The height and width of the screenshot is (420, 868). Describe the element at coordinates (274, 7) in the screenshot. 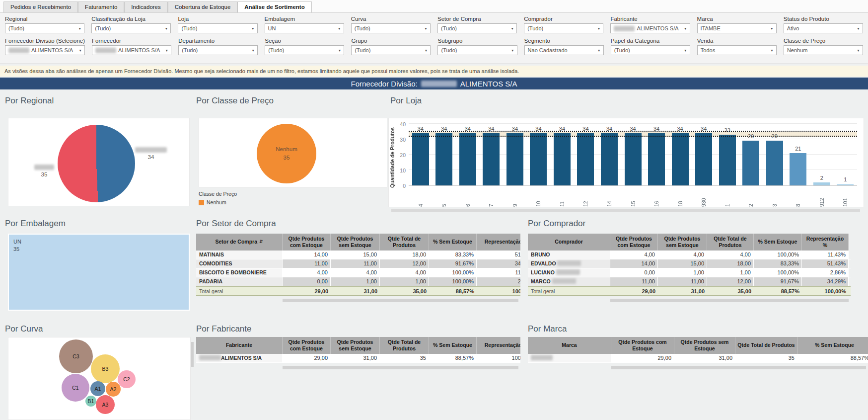

I see `tab-analise-de-sortimento: Análise de Sortimento` at that location.